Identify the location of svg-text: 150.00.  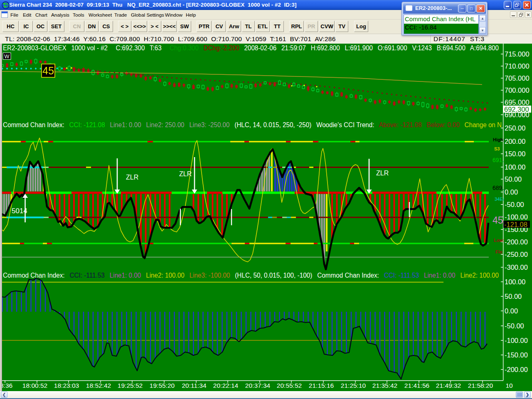
(515, 154).